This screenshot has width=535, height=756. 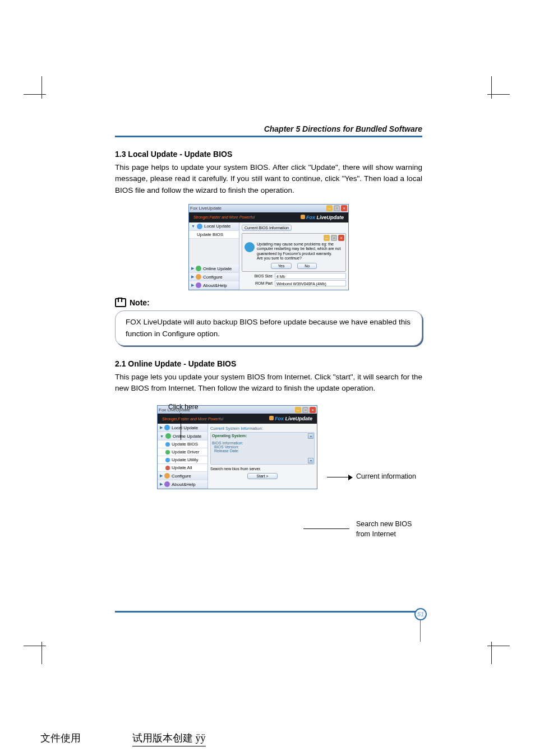 I want to click on system-info-box: Operating System: BIOS Information: BIOS…, so click(x=262, y=448).